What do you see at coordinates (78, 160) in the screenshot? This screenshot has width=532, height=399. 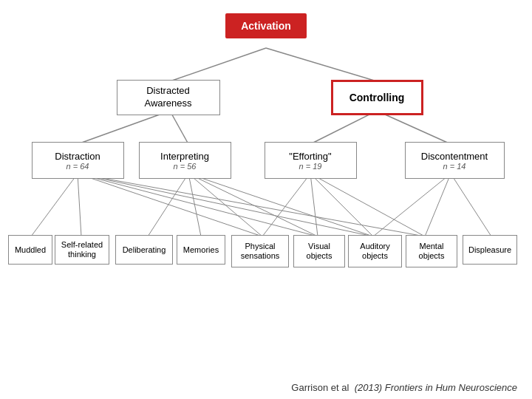 I see `distraction-node: Distraction n = 64` at bounding box center [78, 160].